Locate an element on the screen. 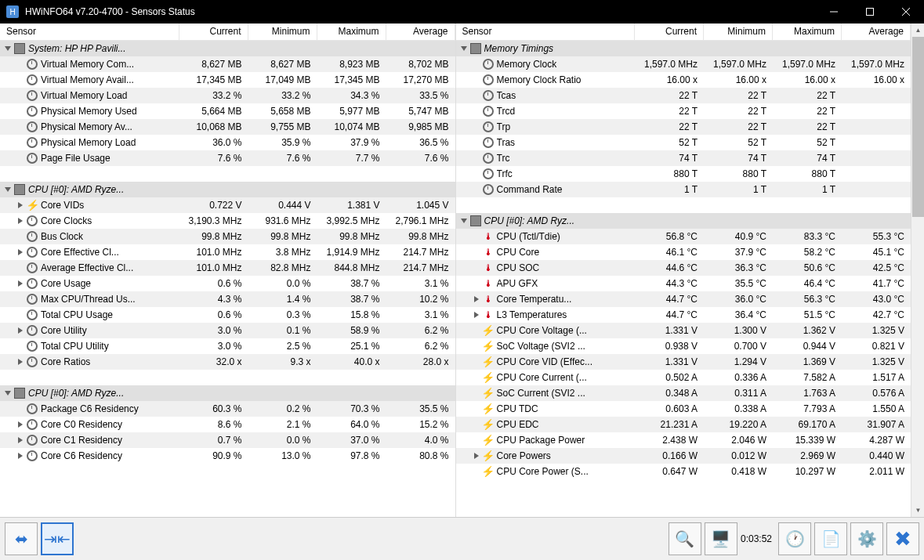  table-row: 🌡CPU (Tctl/Tdie)56.8 °C40.9 °C83.3 °C55.… is located at coordinates (683, 237).